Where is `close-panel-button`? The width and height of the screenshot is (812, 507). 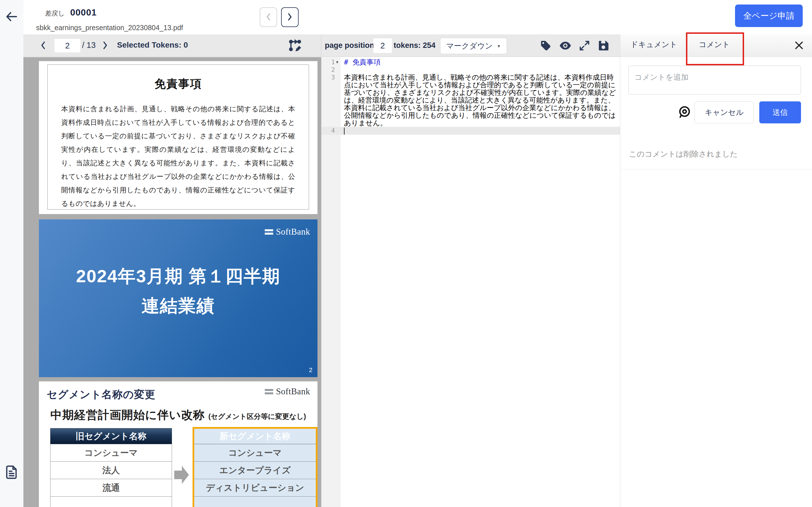
close-panel-button is located at coordinates (799, 46).